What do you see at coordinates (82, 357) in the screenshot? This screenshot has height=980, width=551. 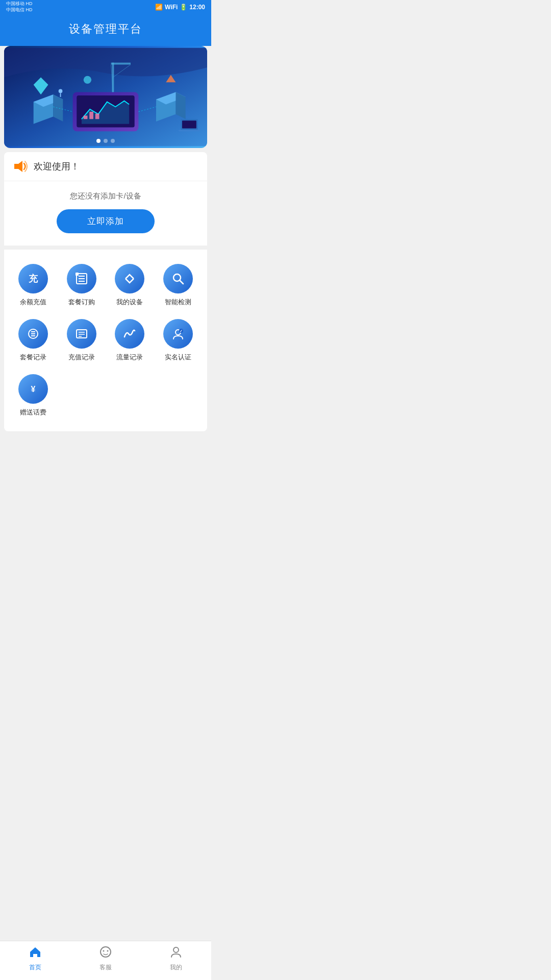 I see `rechargerecord-label: 充值记录` at bounding box center [82, 357].